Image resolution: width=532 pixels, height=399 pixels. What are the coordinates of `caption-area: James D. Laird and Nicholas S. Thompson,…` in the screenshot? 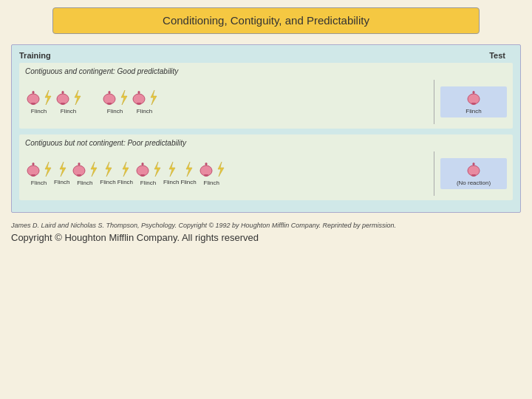 It's located at (266, 232).